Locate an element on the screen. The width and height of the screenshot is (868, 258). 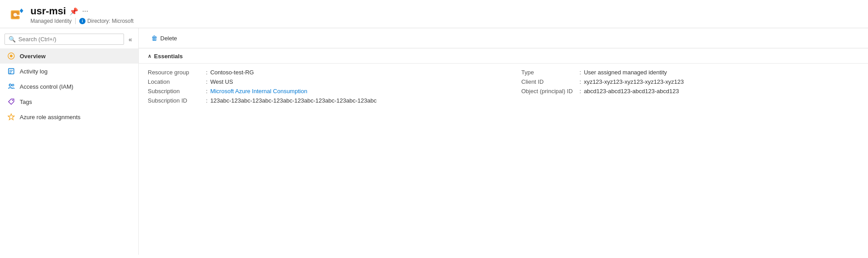
resource-group-value: Contoso-test-RG is located at coordinates (232, 73).